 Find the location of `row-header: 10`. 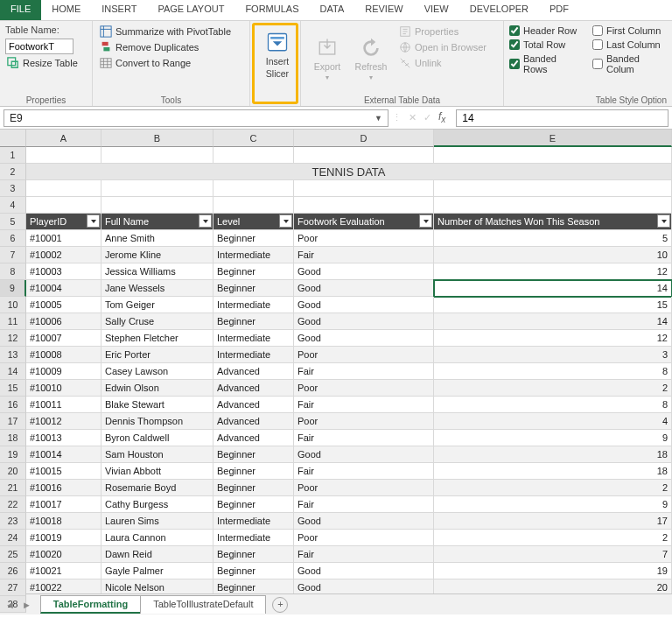

row-header: 10 is located at coordinates (13, 305).